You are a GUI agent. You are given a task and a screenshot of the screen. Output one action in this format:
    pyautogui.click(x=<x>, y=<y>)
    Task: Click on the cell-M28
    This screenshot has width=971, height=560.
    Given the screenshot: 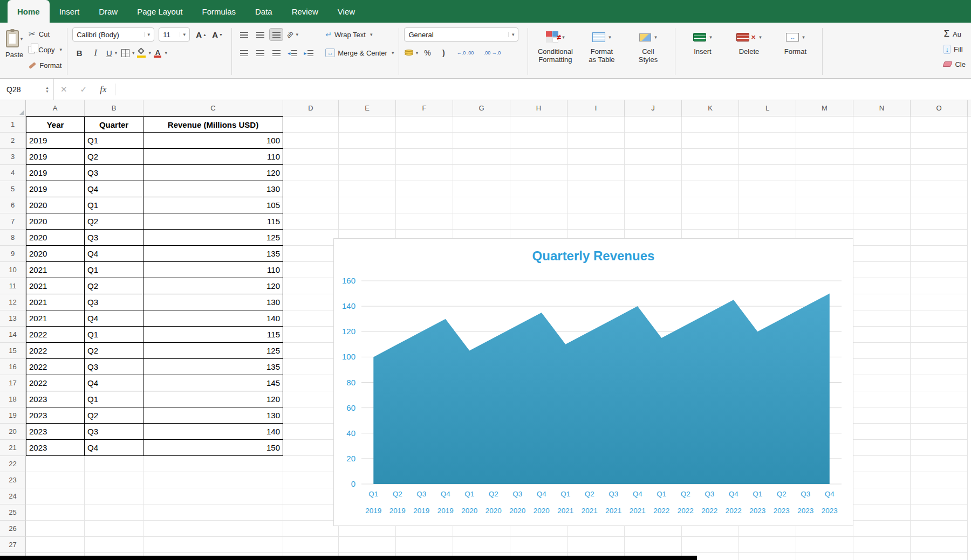 What is the action you would take?
    pyautogui.click(x=825, y=556)
    